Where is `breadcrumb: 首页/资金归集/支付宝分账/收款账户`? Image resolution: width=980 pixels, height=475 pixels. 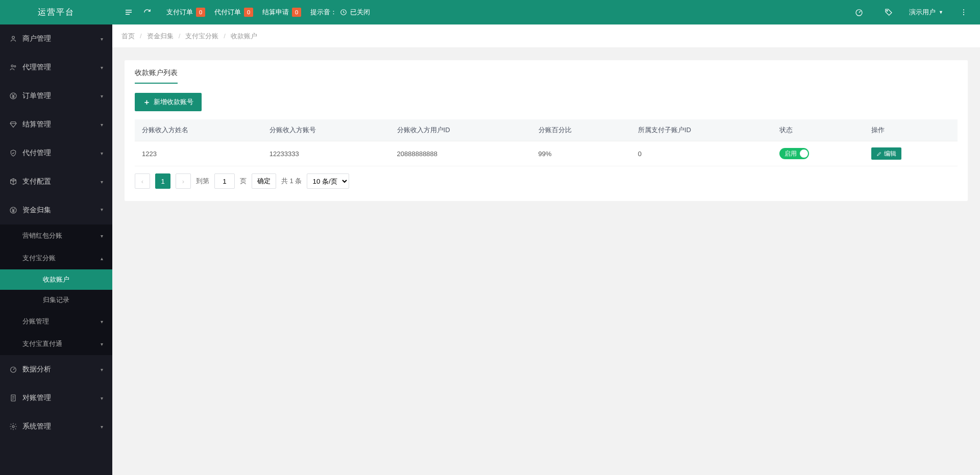
breadcrumb: 首页/资金归集/支付宝分账/收款账户 is located at coordinates (546, 36).